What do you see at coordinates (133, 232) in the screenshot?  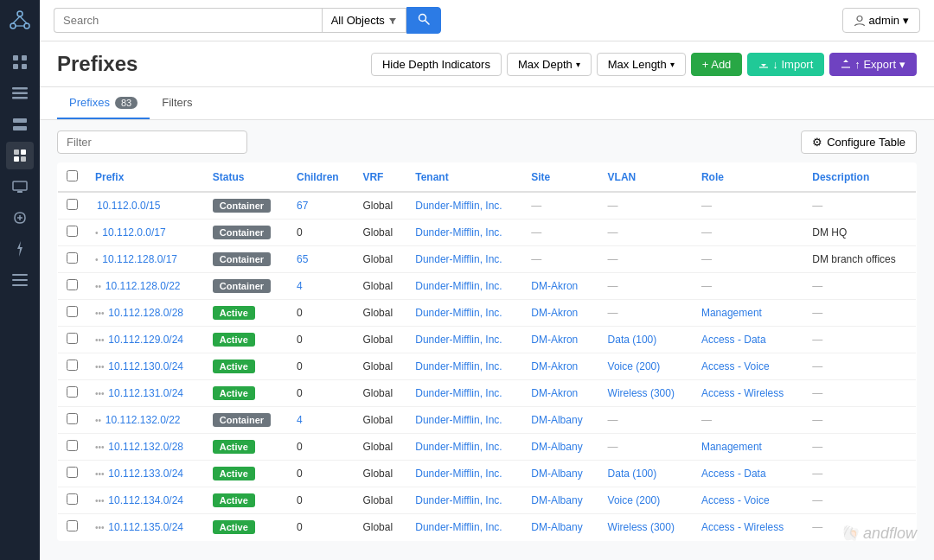 I see `prefix-link: 10.112.0.0/17` at bounding box center [133, 232].